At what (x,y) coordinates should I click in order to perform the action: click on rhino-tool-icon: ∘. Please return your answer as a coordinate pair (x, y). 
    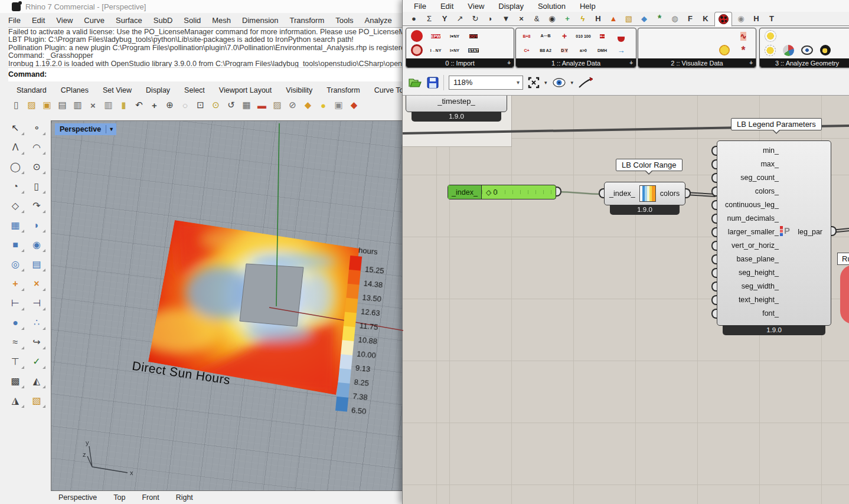
    Looking at the image, I should click on (37, 127).